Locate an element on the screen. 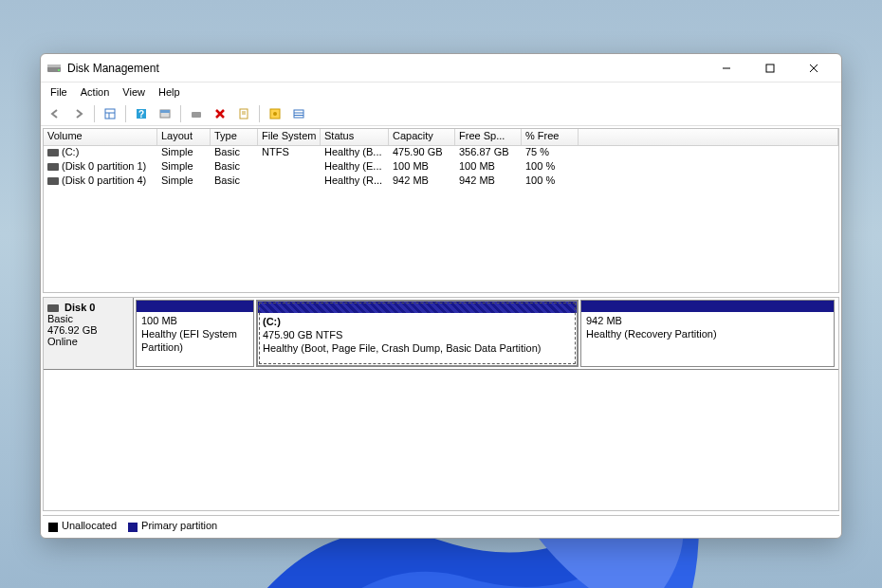 This screenshot has height=588, width=882. menu-view: View is located at coordinates (134, 92).